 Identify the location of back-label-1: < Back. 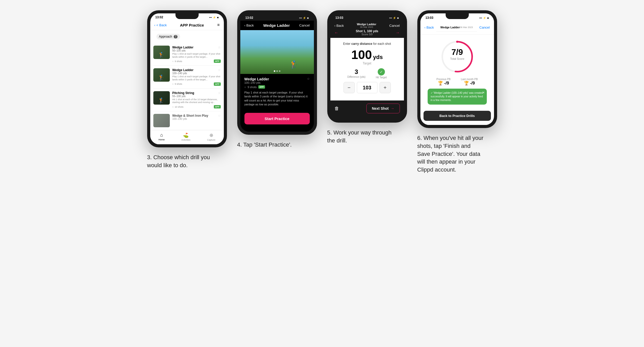
(162, 25).